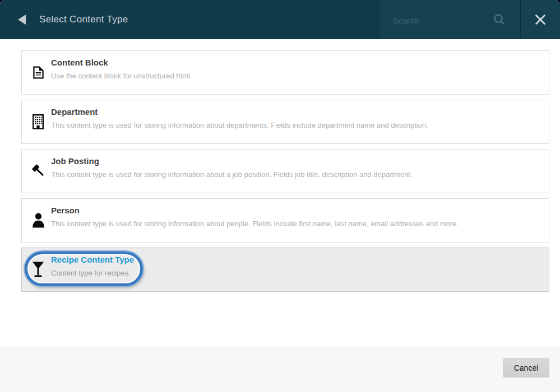 This screenshot has height=392, width=560. Describe the element at coordinates (297, 63) in the screenshot. I see `content-type-title: Content Block` at that location.